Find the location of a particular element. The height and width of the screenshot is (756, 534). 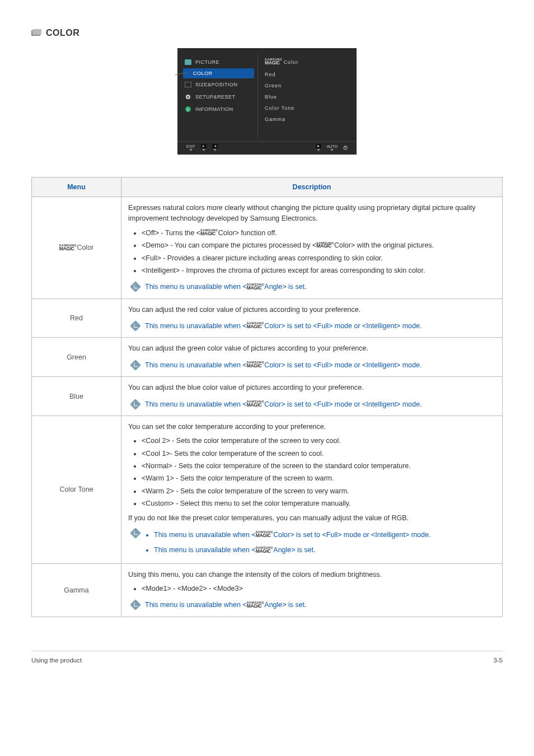

osd-screenshot: PICTURE COLOR SIZE&POSITION SETUP&RESET … is located at coordinates (267, 101).